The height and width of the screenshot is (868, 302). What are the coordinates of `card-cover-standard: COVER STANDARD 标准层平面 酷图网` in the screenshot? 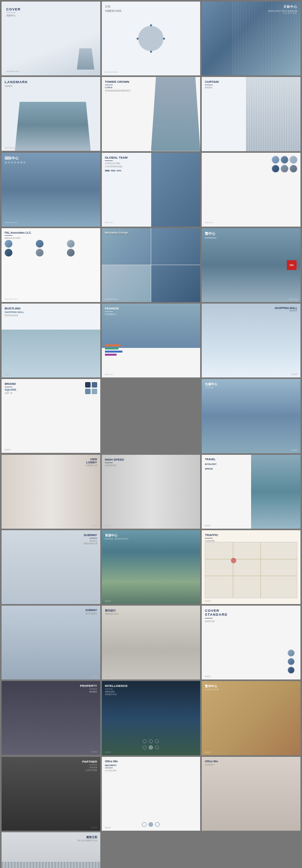 It's located at (251, 643).